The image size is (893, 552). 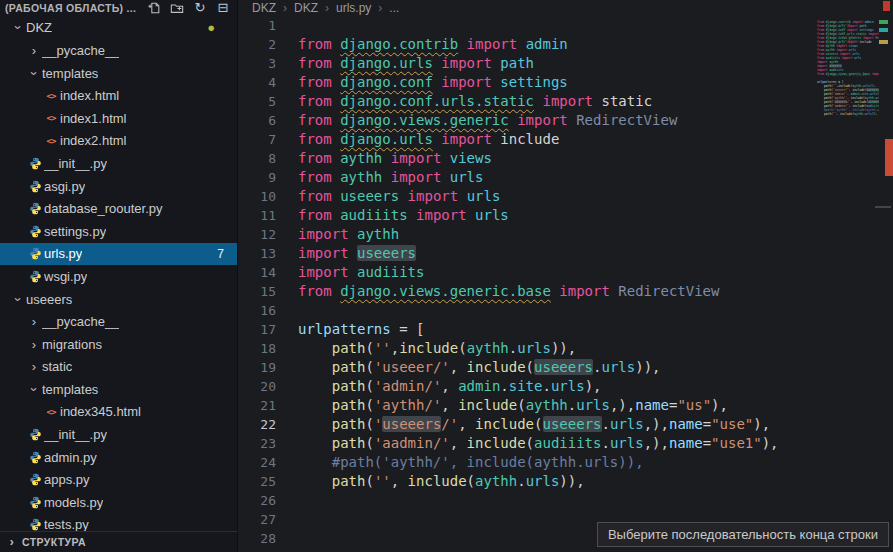 What do you see at coordinates (118, 502) in the screenshot?
I see `tree-item-models.py: models.py` at bounding box center [118, 502].